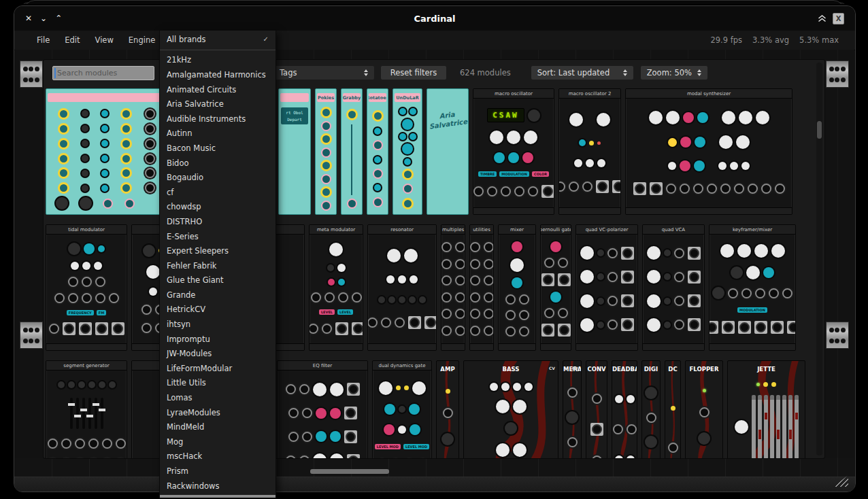 The width and height of the screenshot is (868, 499). What do you see at coordinates (752, 288) in the screenshot?
I see `module-card: keyframer/mixerMODULATION` at bounding box center [752, 288].